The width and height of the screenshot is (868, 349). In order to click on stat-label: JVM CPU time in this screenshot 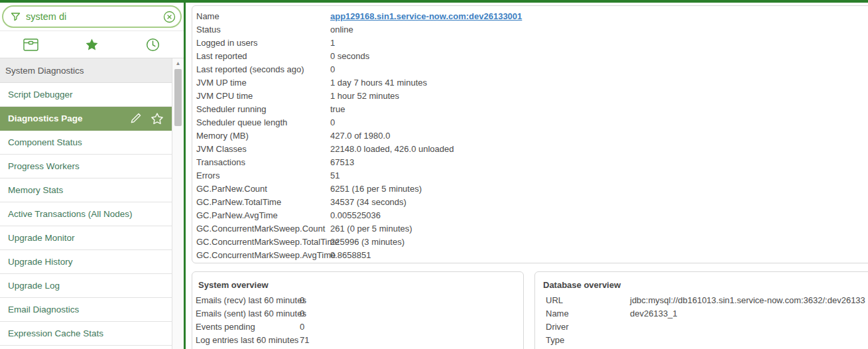, I will do `click(263, 96)`.